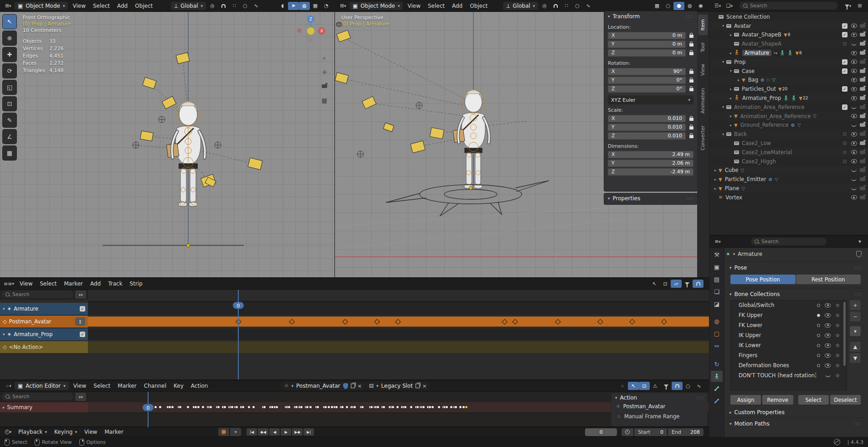 This screenshot has height=447, width=868. What do you see at coordinates (789, 71) in the screenshot?
I see `outliner-row-case: ▾Case✓` at bounding box center [789, 71].